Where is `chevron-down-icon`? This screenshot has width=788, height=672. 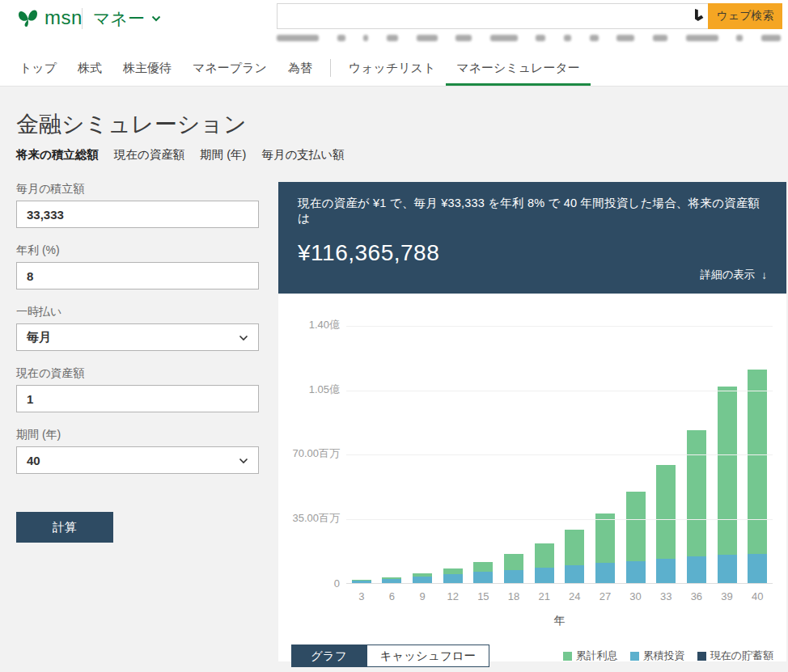
chevron-down-icon is located at coordinates (244, 461).